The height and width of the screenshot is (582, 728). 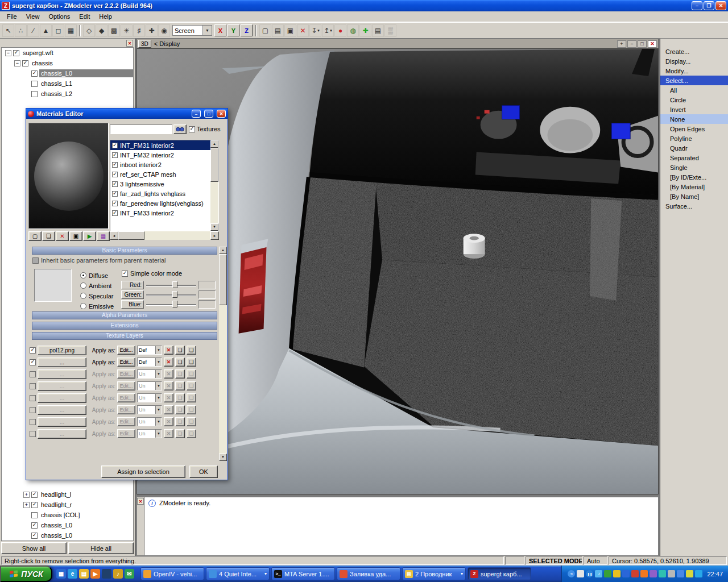 I want to click on import-button: ↧▾, so click(x=315, y=31).